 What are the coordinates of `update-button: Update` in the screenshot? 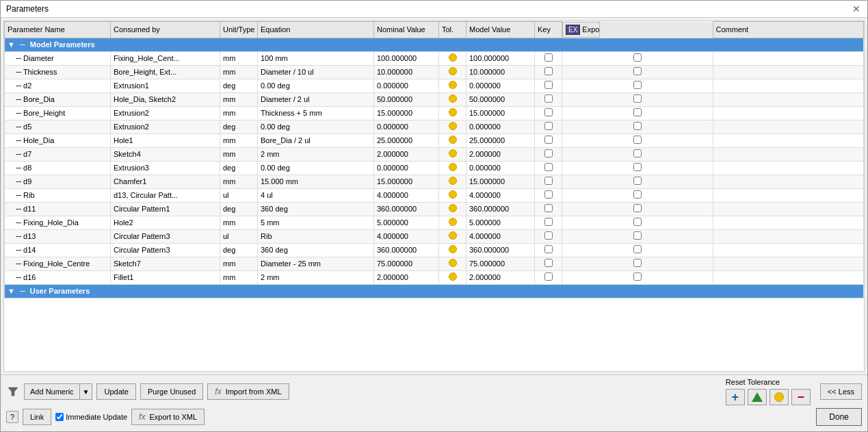 It's located at (116, 392).